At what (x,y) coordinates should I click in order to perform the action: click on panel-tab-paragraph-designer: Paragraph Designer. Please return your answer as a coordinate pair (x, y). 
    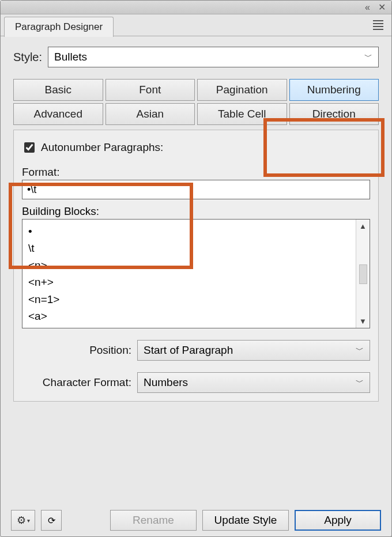
    Looking at the image, I should click on (59, 27).